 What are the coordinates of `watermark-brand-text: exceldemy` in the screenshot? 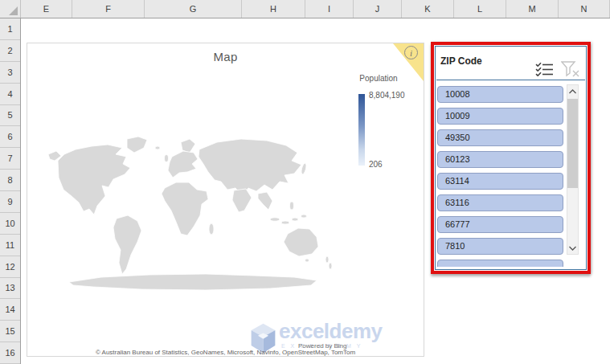 It's located at (330, 331).